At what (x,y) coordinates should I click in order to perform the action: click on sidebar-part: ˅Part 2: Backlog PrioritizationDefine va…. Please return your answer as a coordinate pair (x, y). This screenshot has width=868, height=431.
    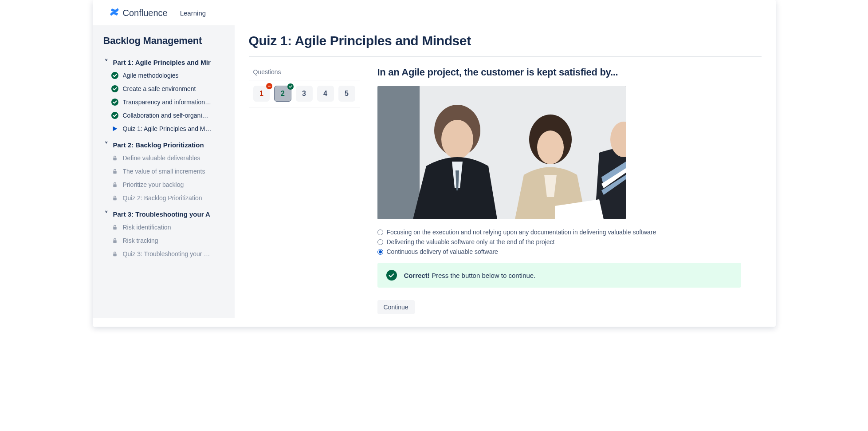
    Looking at the image, I should click on (165, 171).